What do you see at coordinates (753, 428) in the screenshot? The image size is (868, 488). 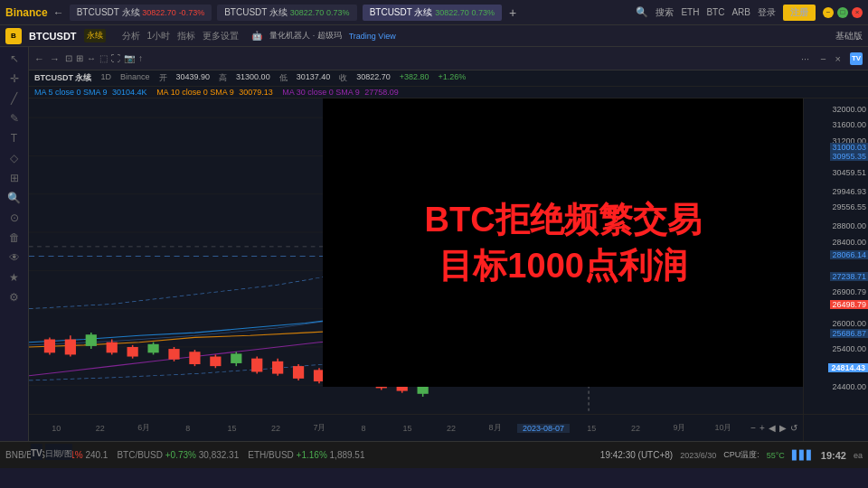 I see `zoom-out-icon: −` at bounding box center [753, 428].